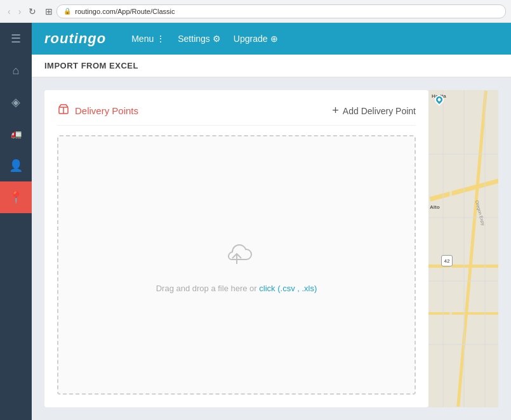 The height and width of the screenshot is (420, 511). Describe the element at coordinates (16, 166) in the screenshot. I see `sidebar-item-contacts: 👤` at that location.